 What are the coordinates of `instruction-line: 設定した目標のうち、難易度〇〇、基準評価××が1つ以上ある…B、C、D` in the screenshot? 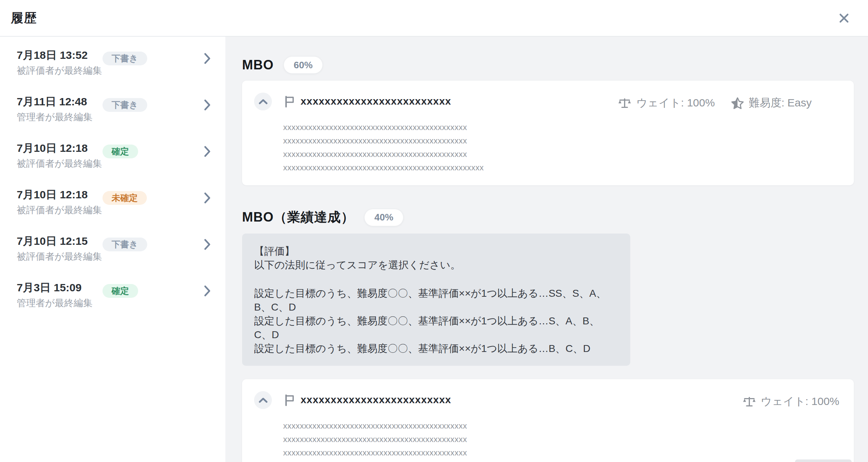 It's located at (435, 349).